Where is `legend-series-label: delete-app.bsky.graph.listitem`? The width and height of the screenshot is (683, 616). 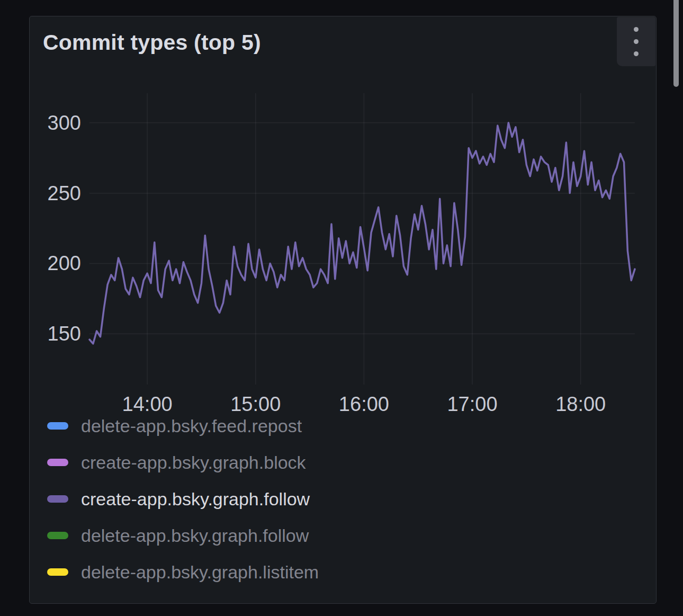 legend-series-label: delete-app.bsky.graph.listitem is located at coordinates (200, 572).